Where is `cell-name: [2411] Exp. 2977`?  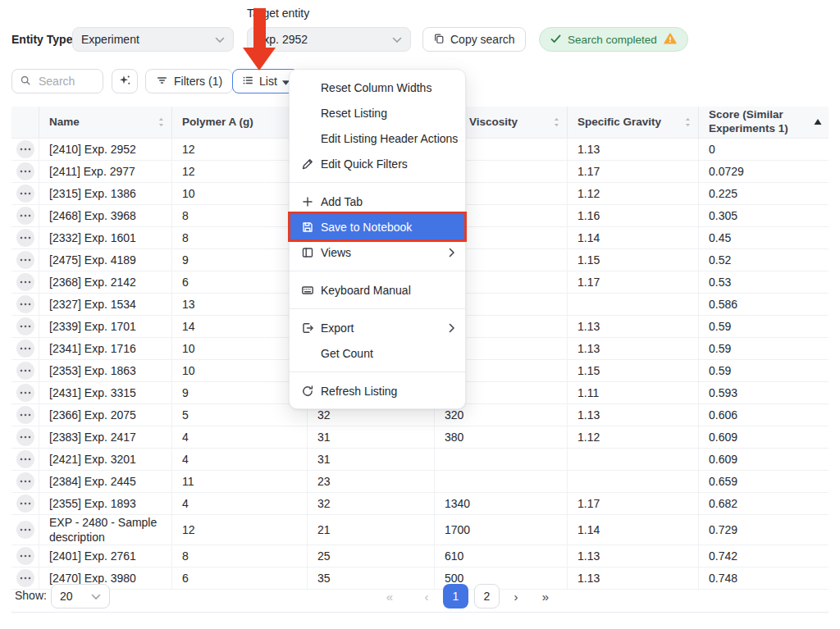
cell-name: [2411] Exp. 2977 is located at coordinates (106, 171).